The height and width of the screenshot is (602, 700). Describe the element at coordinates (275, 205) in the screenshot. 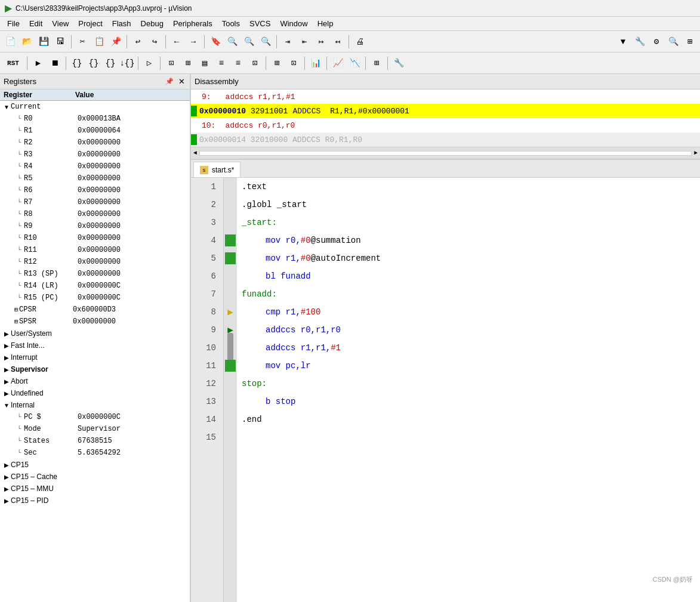

I see `code-2-text: .globl _start` at that location.